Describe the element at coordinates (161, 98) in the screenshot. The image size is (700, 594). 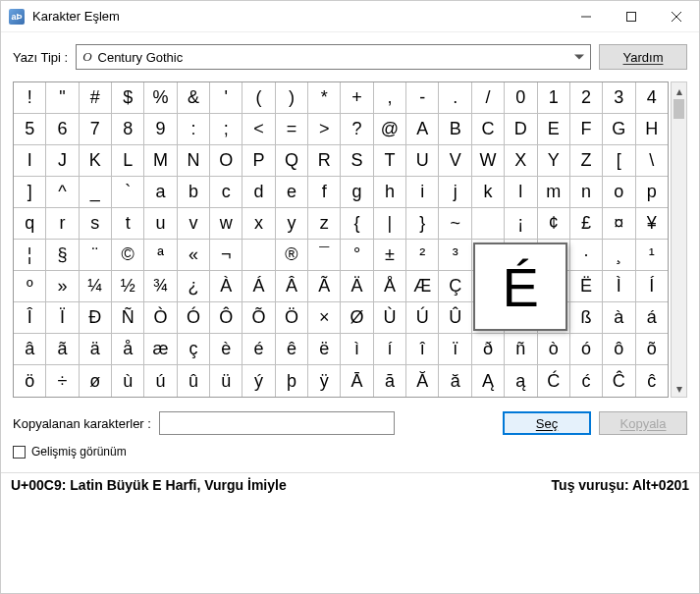
I see `character-cell: %` at that location.